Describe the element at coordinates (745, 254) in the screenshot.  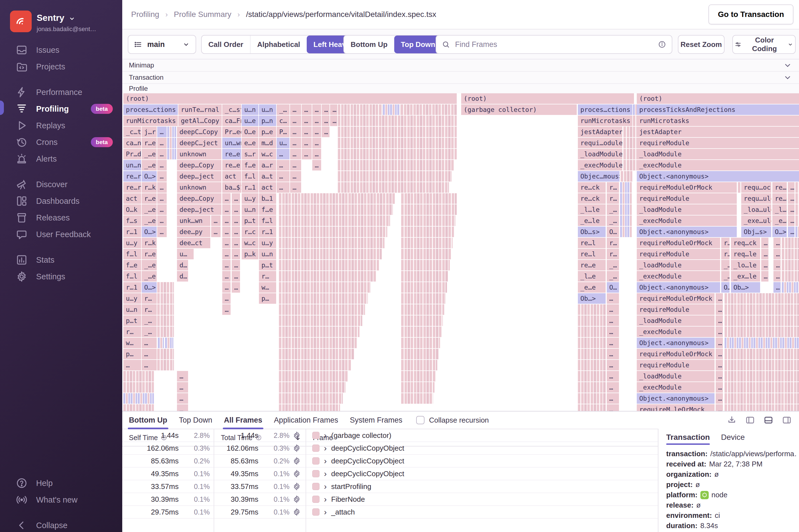
I see `flame-frame: req…le` at that location.